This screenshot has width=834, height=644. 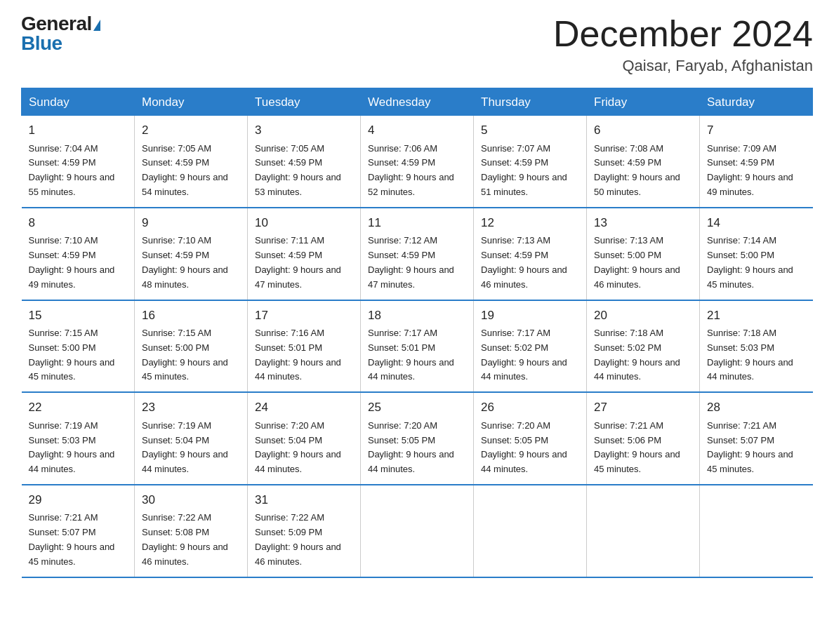 What do you see at coordinates (185, 539) in the screenshot?
I see `day-info: Sunrise: 7:22 AMSunset: 5:08 PMDaylight:…` at bounding box center [185, 539].